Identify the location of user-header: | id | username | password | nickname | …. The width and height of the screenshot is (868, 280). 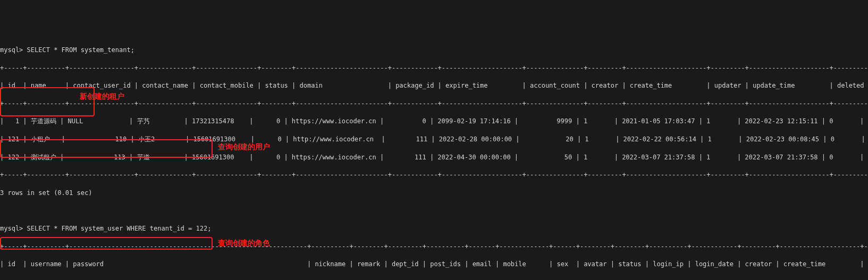
(434, 265).